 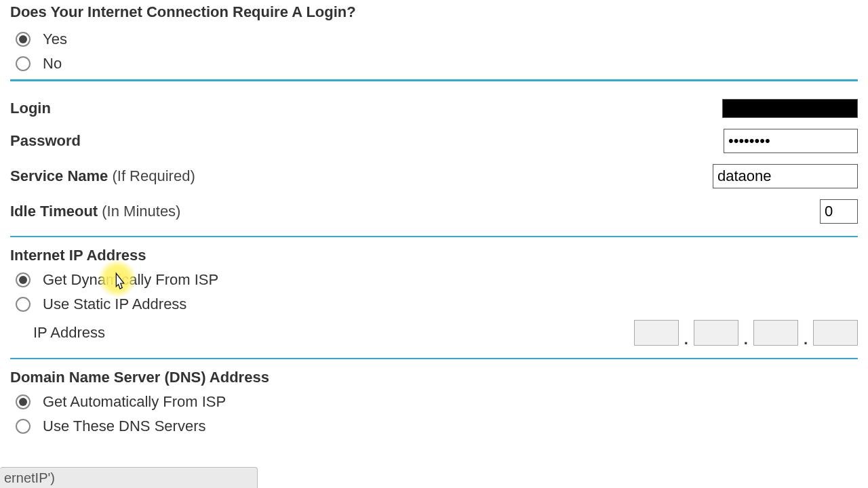 I want to click on radio-dns-auto-label: Get Automatically From ISP, so click(x=134, y=402).